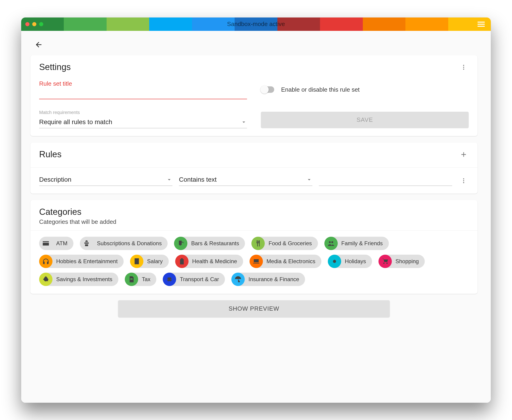 The image size is (512, 420). What do you see at coordinates (124, 243) in the screenshot?
I see `category-chip: Subscriptions & Donations` at bounding box center [124, 243].